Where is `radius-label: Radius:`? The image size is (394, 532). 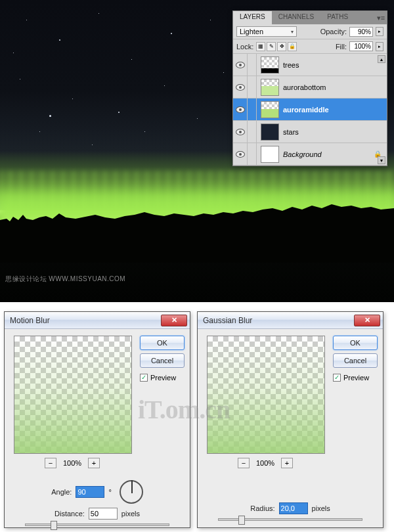 radius-label: Radius: is located at coordinates (263, 508).